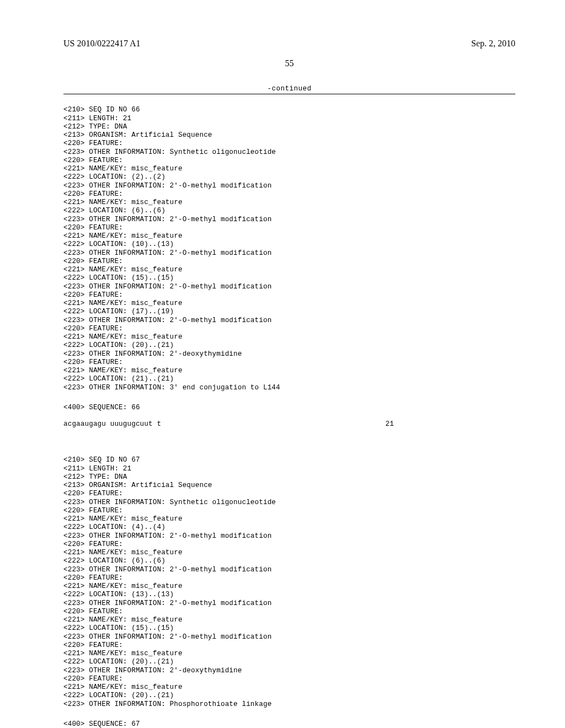 The width and height of the screenshot is (565, 728). What do you see at coordinates (102, 44) in the screenshot?
I see `publication-number: US 2010/0222417 A1` at bounding box center [102, 44].